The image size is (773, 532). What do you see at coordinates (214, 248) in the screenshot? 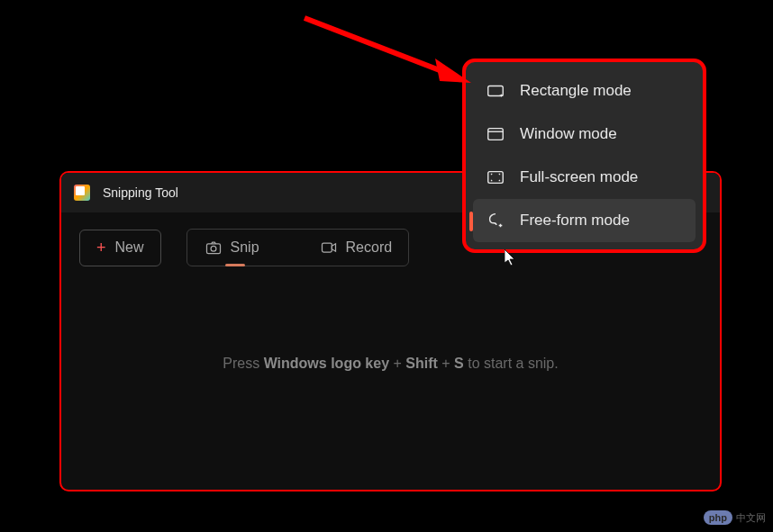
I see `camera-icon` at bounding box center [214, 248].